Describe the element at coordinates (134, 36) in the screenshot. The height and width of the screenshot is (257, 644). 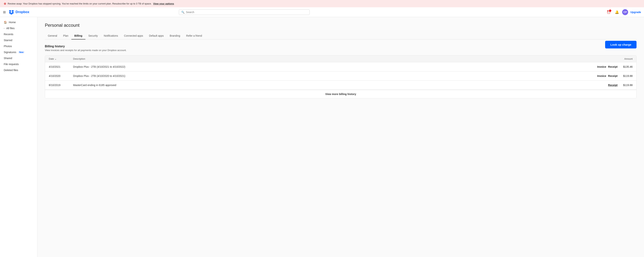
I see `tab-connected-apps: Connected apps` at that location.